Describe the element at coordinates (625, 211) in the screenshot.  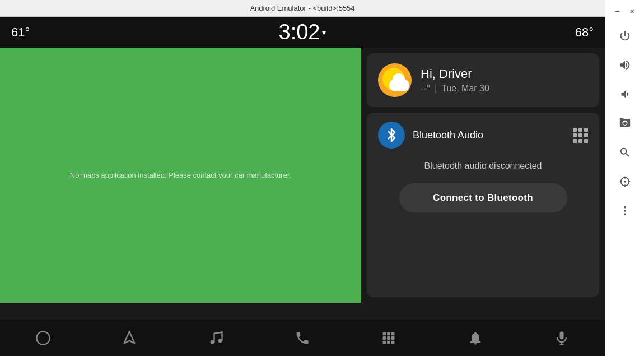
I see `more-options-button` at that location.